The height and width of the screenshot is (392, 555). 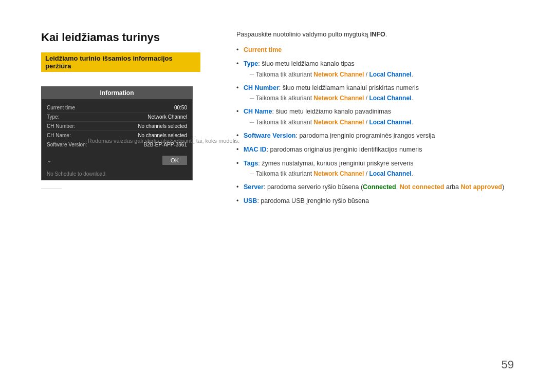 What do you see at coordinates (117, 126) in the screenshot?
I see `info-row-ch-number: CH Number: No channels selected` at bounding box center [117, 126].